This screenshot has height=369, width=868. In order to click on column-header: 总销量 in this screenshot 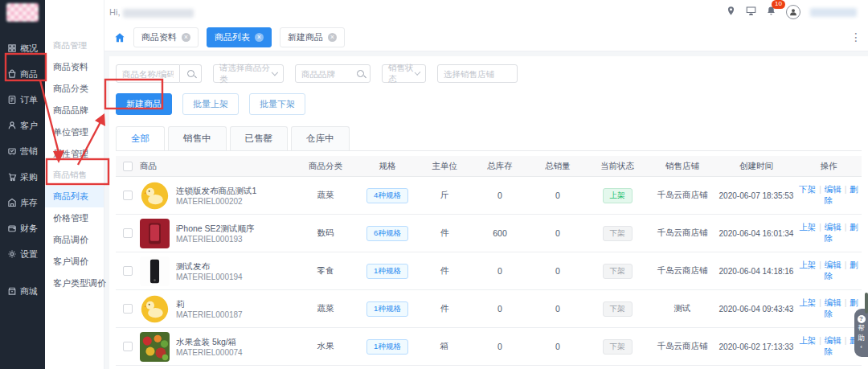, I will do `click(558, 166)`.